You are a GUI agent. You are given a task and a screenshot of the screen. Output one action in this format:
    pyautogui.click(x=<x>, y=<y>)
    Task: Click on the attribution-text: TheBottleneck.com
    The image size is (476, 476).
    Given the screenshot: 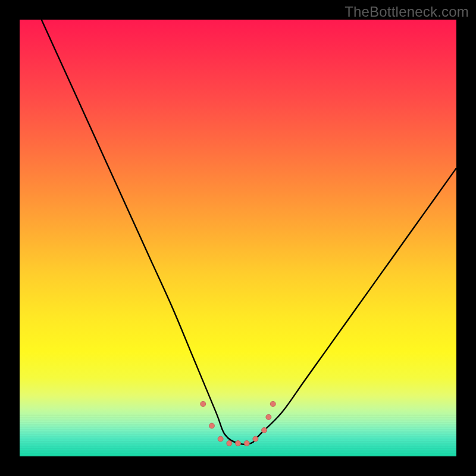 What is the action you would take?
    pyautogui.click(x=407, y=12)
    